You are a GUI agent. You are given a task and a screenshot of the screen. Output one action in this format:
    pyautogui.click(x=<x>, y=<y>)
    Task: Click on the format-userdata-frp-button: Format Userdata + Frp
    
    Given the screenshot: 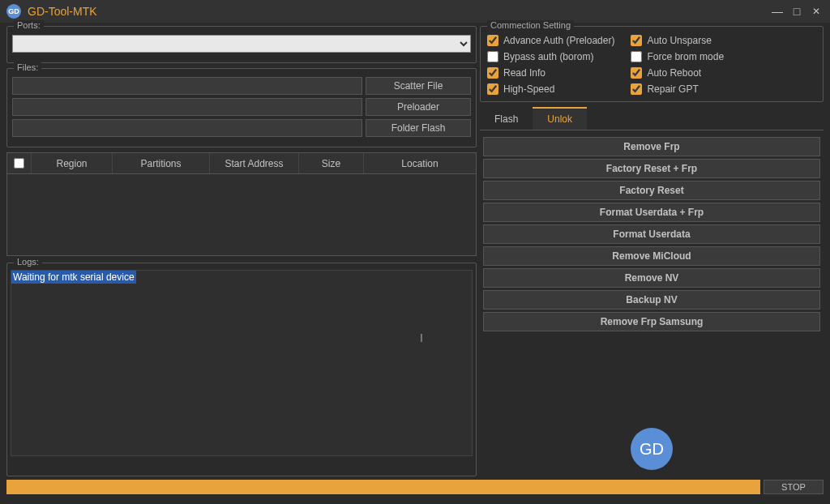 What is the action you would take?
    pyautogui.click(x=652, y=212)
    